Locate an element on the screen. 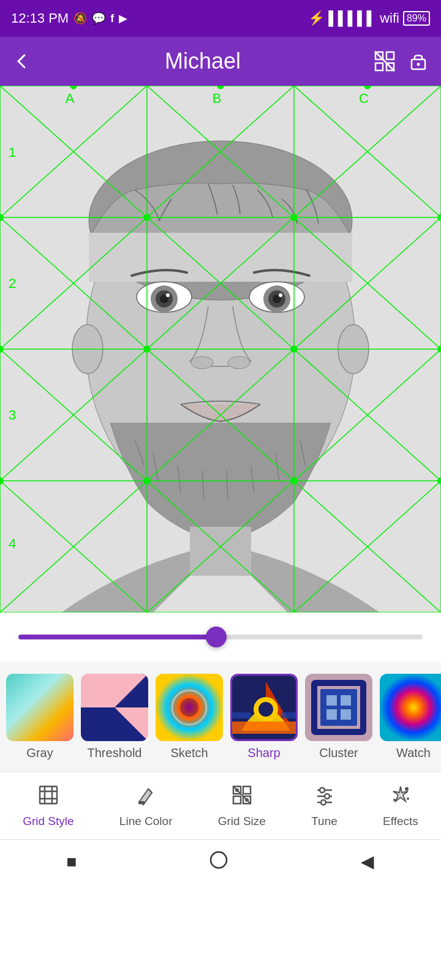 Image resolution: width=441 pixels, height=980 pixels. message-icon: 💬 is located at coordinates (99, 18).